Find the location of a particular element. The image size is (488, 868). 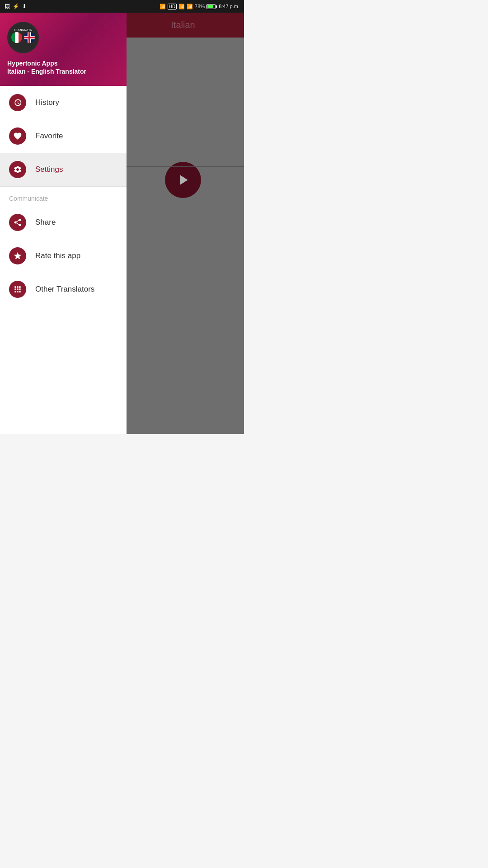

menu-item-favorite: Favorite is located at coordinates (63, 136).